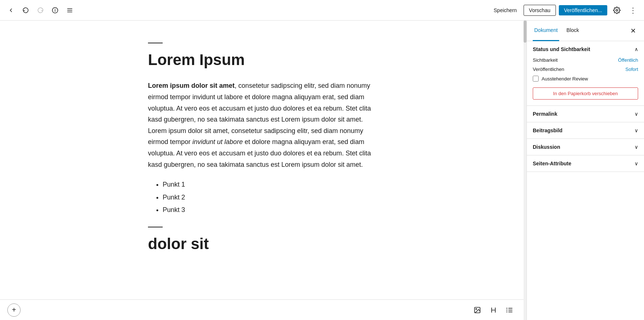 The image size is (644, 320). I want to click on list-item: Punkt 2, so click(269, 198).